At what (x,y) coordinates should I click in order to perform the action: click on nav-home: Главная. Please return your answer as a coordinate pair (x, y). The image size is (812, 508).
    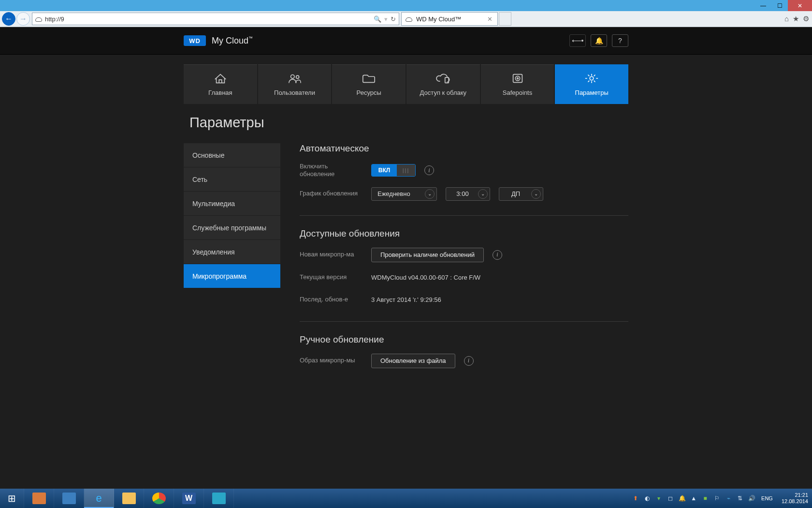
    Looking at the image, I should click on (220, 84).